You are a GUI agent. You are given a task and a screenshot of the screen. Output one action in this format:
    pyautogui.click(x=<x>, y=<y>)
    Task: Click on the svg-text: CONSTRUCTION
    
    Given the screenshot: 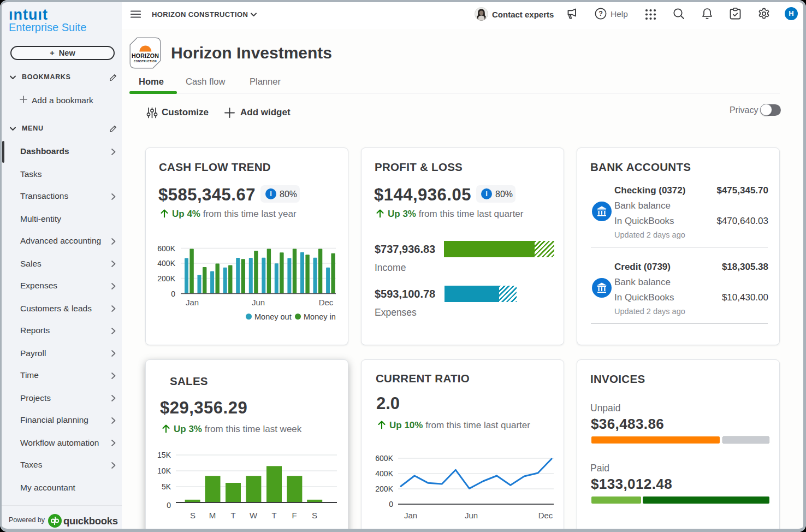 What is the action you would take?
    pyautogui.click(x=145, y=61)
    